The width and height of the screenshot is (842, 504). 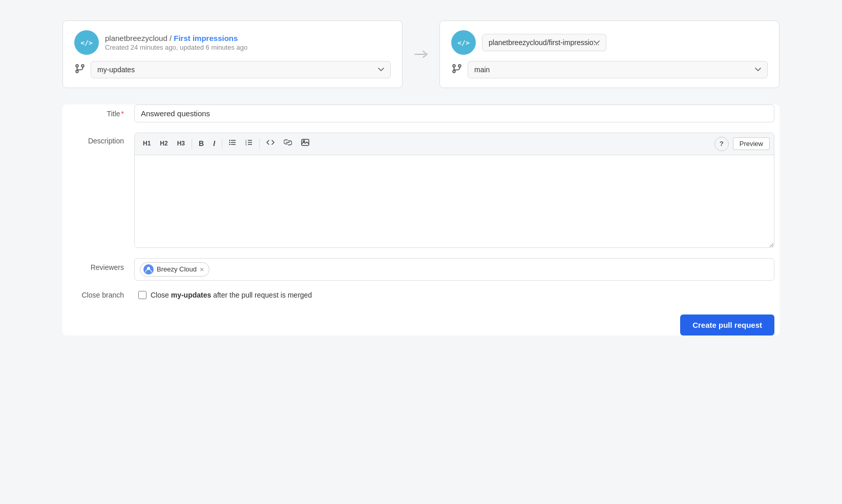 I want to click on svg-text: 3., so click(x=246, y=144).